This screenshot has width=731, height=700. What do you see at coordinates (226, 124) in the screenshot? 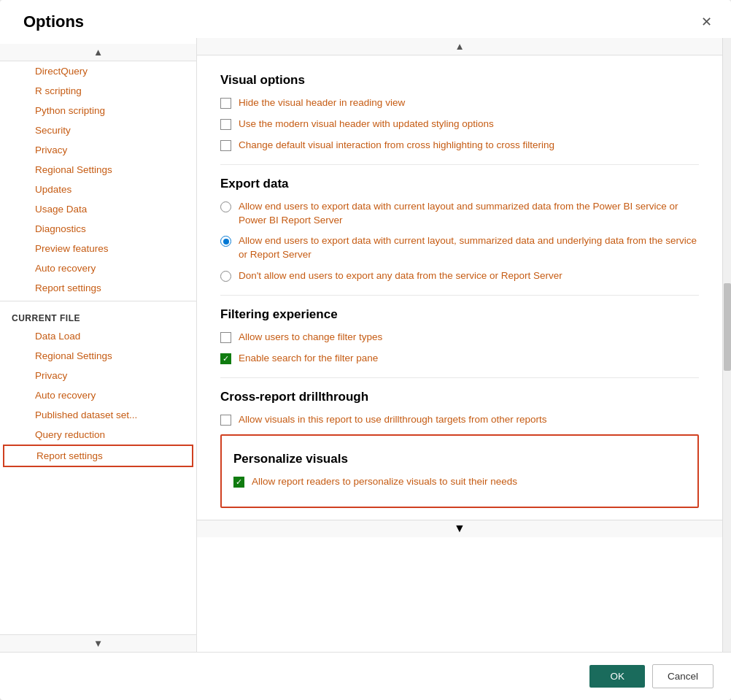
I see `checkbox-modern-visual-header` at bounding box center [226, 124].